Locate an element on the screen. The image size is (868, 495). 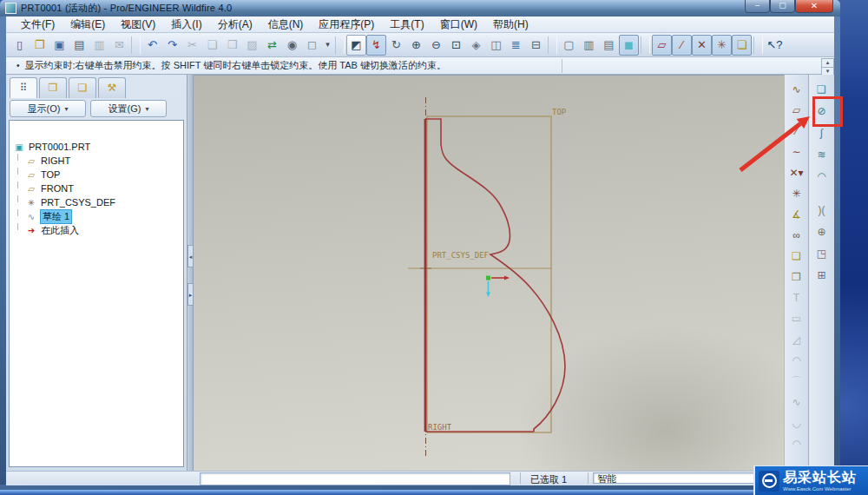
paste-special-button: ▨ is located at coordinates (252, 45).